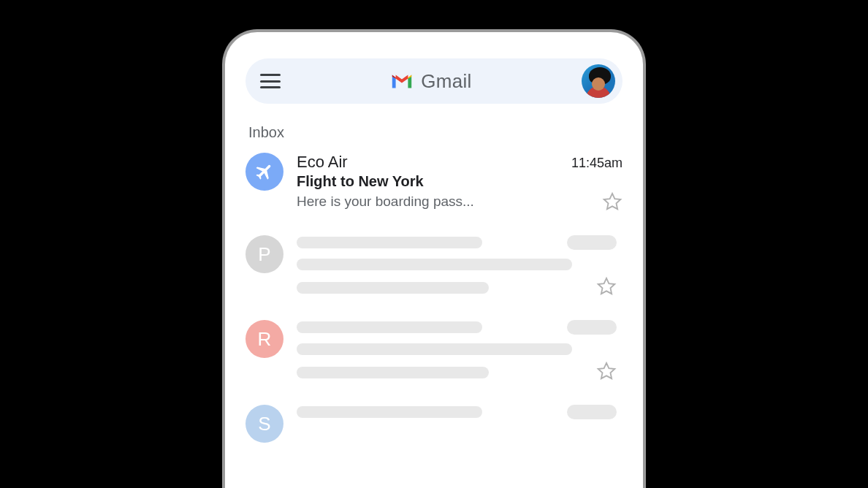 The image size is (868, 488). What do you see at coordinates (446, 82) in the screenshot?
I see `brand-name: Gmail` at bounding box center [446, 82].